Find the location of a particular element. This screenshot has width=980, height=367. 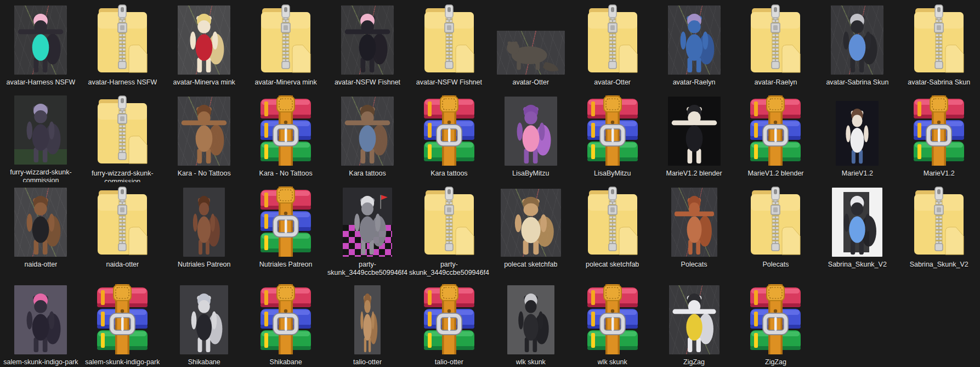

file-label: Shikabane is located at coordinates (286, 362).